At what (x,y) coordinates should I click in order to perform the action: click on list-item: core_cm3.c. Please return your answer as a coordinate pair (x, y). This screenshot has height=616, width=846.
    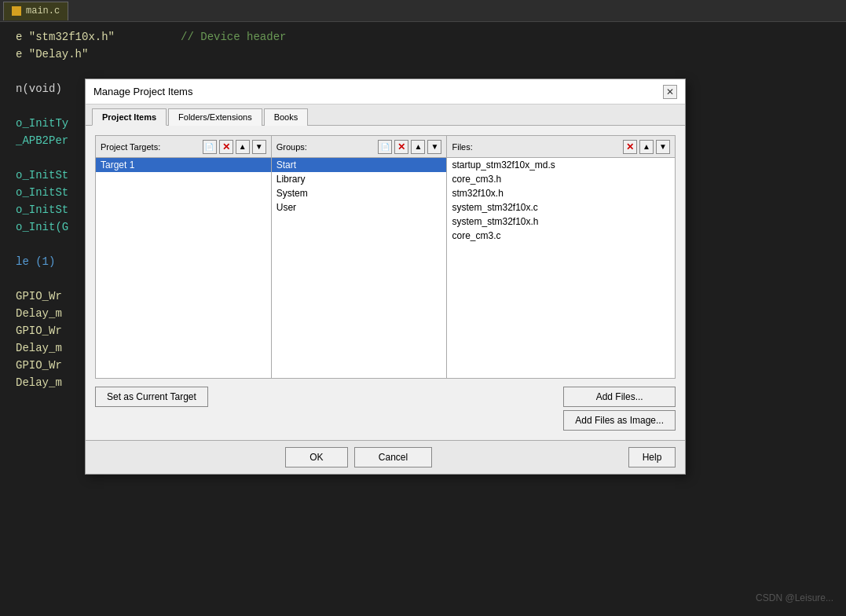
    Looking at the image, I should click on (561, 236).